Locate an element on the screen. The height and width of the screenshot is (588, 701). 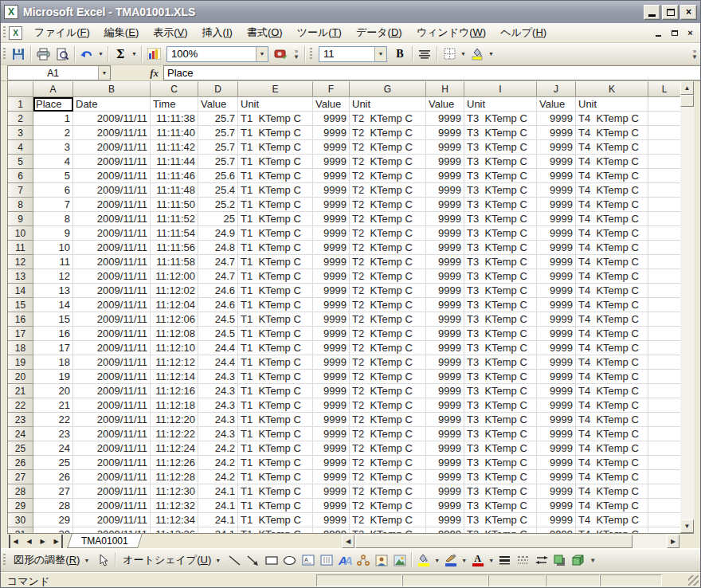
cell: 27 is located at coordinates (53, 492).